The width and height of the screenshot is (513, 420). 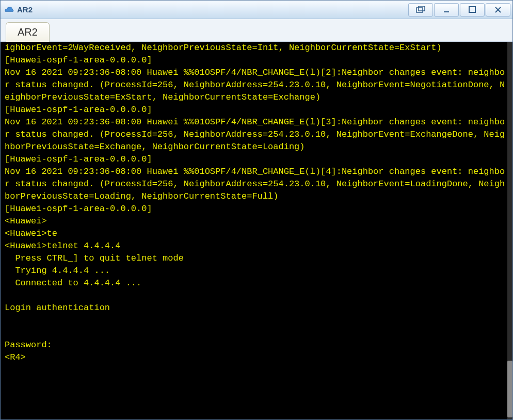 I want to click on terminal-scrollbar, so click(x=510, y=231).